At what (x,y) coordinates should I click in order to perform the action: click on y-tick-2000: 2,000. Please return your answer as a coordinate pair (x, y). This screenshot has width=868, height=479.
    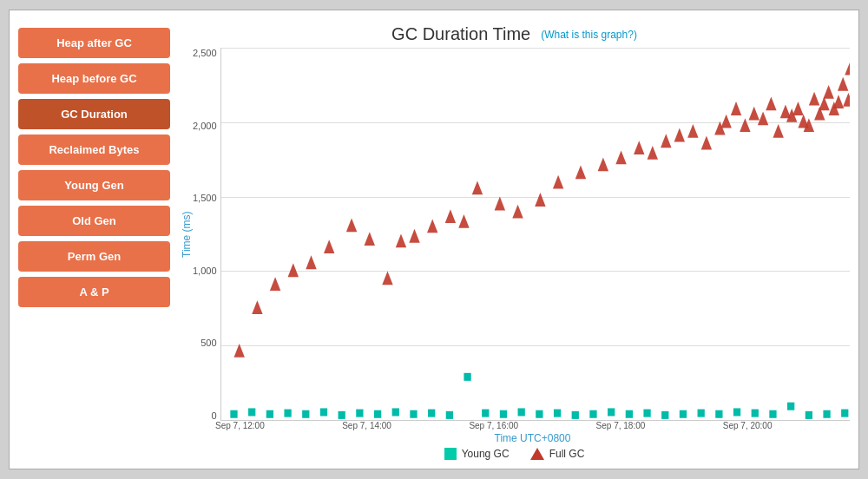
    Looking at the image, I should click on (205, 126).